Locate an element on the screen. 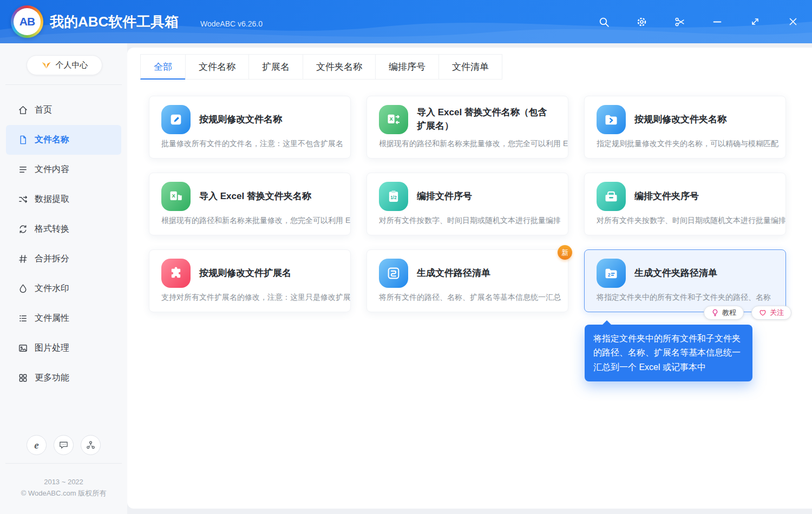 Image resolution: width=812 pixels, height=514 pixels. card-import-excel-replace-file-names: X 导入 Excel 替换文件名称（包含扩展名） 根据现有的路径和新名称来批量修… is located at coordinates (468, 127).